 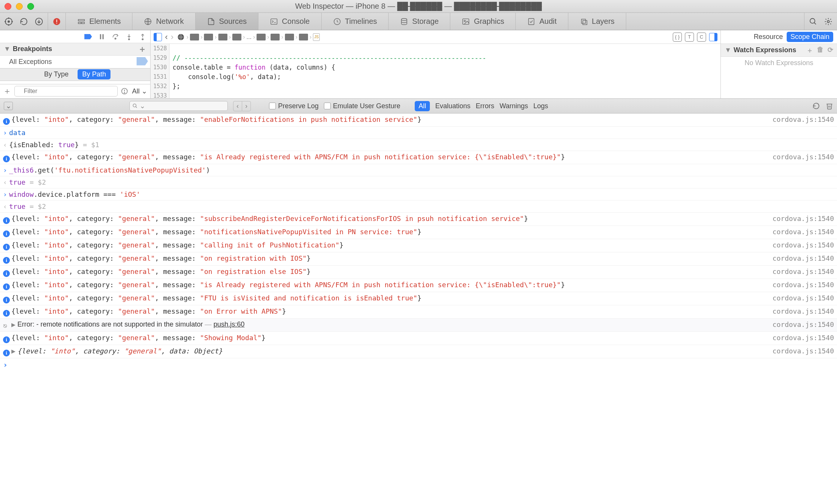 I want to click on breakpoints-section-header: ▼ Breakpoints ＋, so click(x=75, y=49).